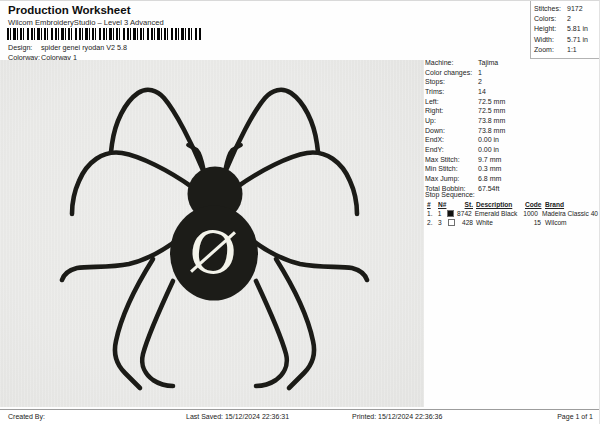 The width and height of the screenshot is (600, 424). Describe the element at coordinates (550, 29) in the screenshot. I see `height-label: Height:` at that location.